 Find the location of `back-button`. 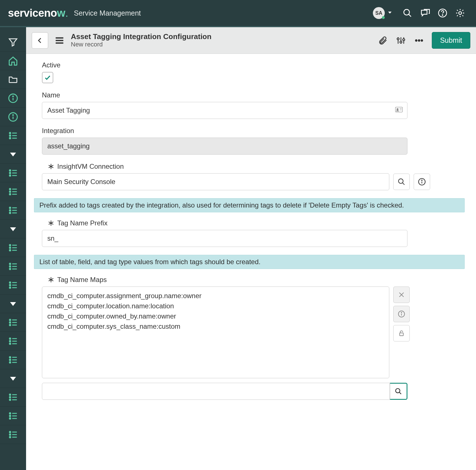

back-button is located at coordinates (40, 40).